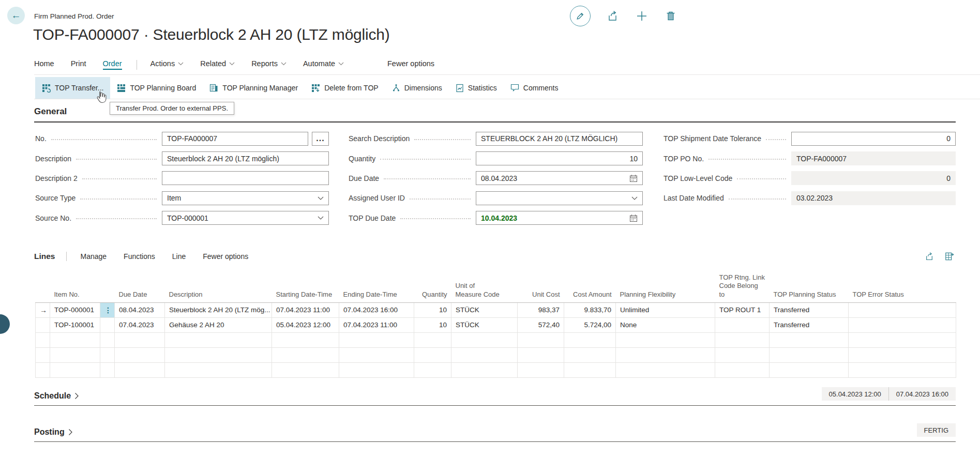 The height and width of the screenshot is (474, 980). Describe the element at coordinates (743, 287) in the screenshot. I see `col-top-rtng-link-code: TOP Rtng. Link Code Belong to` at that location.